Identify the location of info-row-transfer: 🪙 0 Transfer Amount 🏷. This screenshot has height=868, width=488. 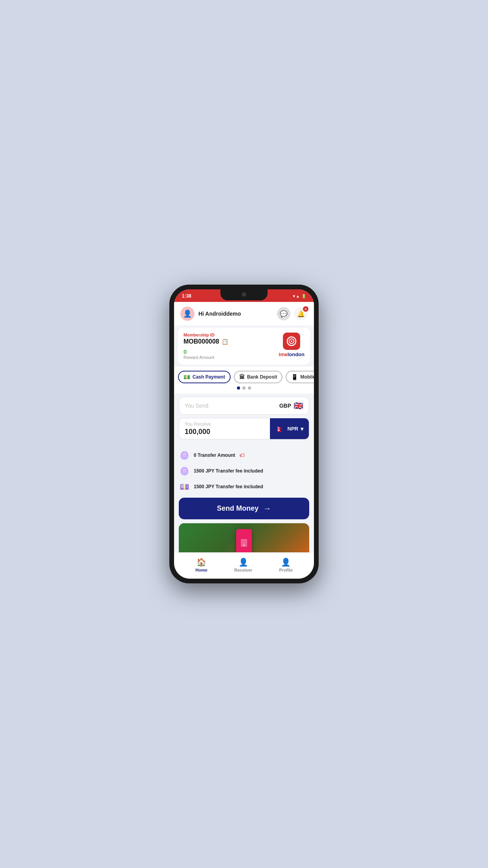
(244, 455).